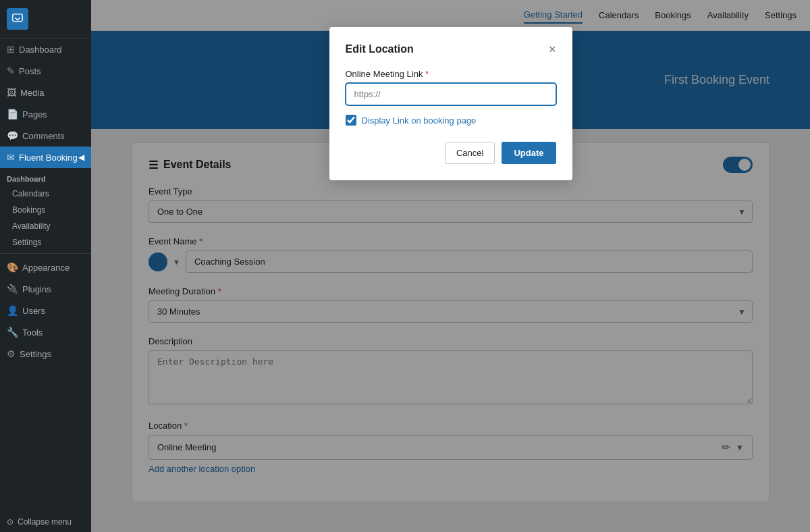 The image size is (810, 532). What do you see at coordinates (46, 49) in the screenshot?
I see `sidebar-item-dashboard: ⊞ Dashboard` at bounding box center [46, 49].